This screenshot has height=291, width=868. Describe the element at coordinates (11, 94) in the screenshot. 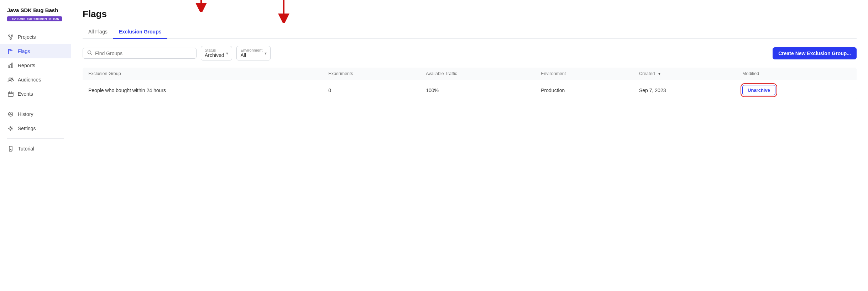

I see `events-icon` at that location.